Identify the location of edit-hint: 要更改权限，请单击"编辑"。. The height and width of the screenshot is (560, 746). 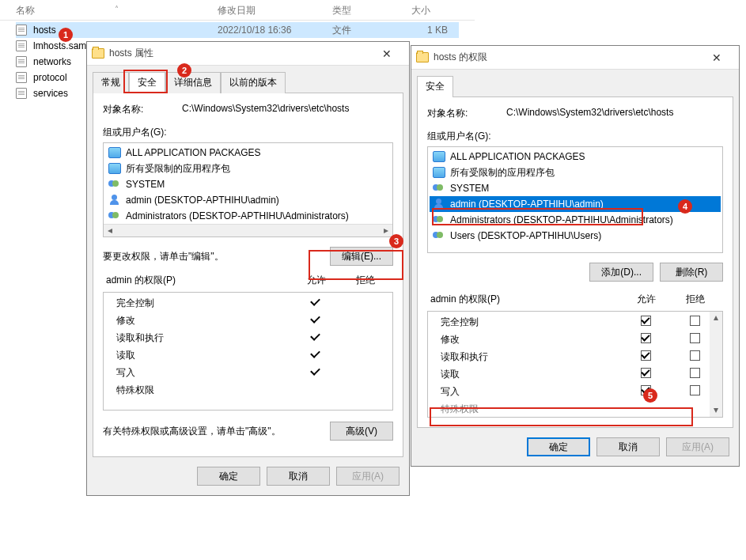
(163, 256).